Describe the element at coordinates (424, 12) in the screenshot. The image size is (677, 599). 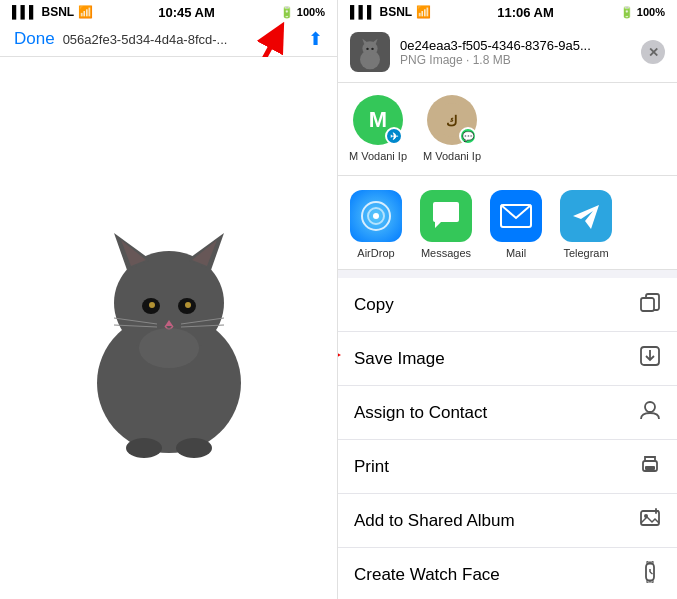
I see `wifi-icon-right: 📶` at that location.